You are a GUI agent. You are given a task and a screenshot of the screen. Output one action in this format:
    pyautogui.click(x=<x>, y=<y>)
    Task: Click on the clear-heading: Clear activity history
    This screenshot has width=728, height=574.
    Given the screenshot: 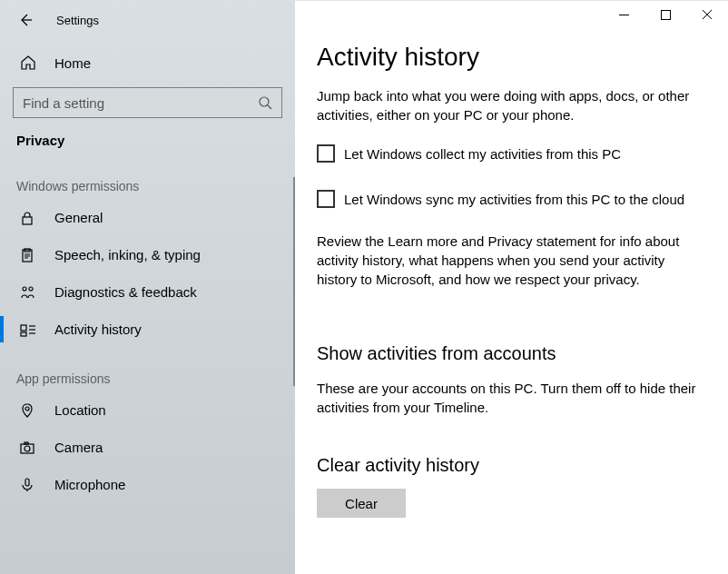 What is the action you would take?
    pyautogui.click(x=512, y=465)
    